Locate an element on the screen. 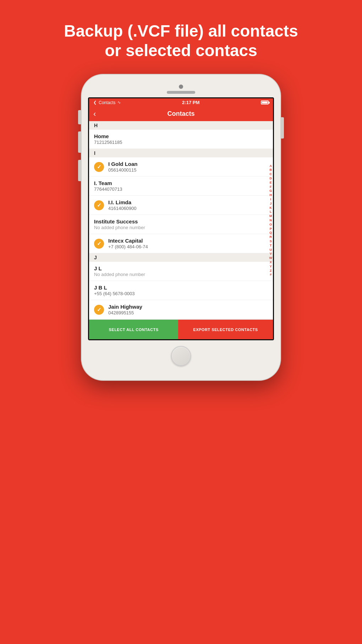 The height and width of the screenshot is (644, 362). contact-info: I. Team 77644070713 is located at coordinates (181, 186).